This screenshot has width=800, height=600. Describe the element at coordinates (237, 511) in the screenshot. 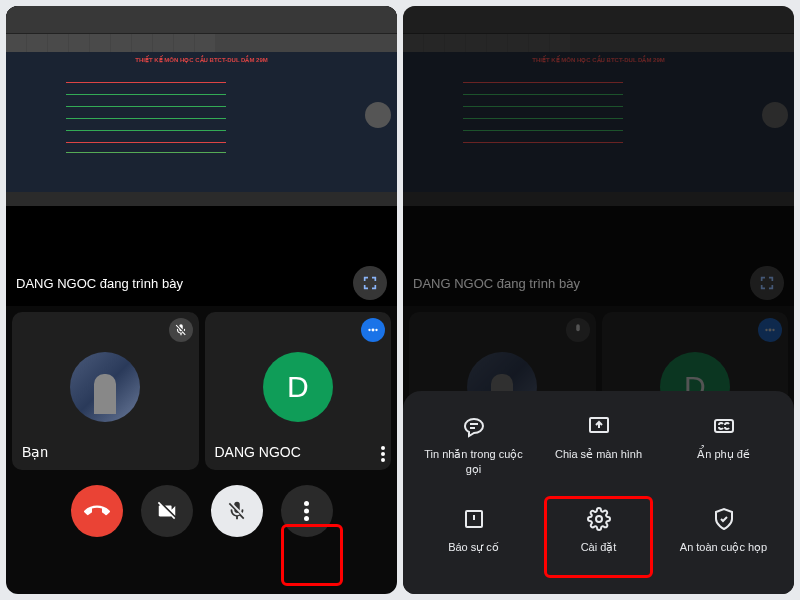

I see `mic-off-button` at that location.